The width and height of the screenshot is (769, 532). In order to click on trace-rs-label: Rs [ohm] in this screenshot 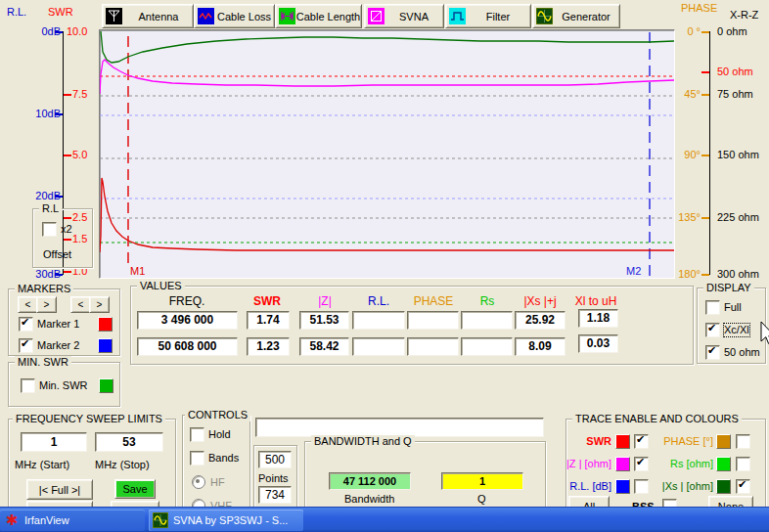, I will do `click(683, 464)`.